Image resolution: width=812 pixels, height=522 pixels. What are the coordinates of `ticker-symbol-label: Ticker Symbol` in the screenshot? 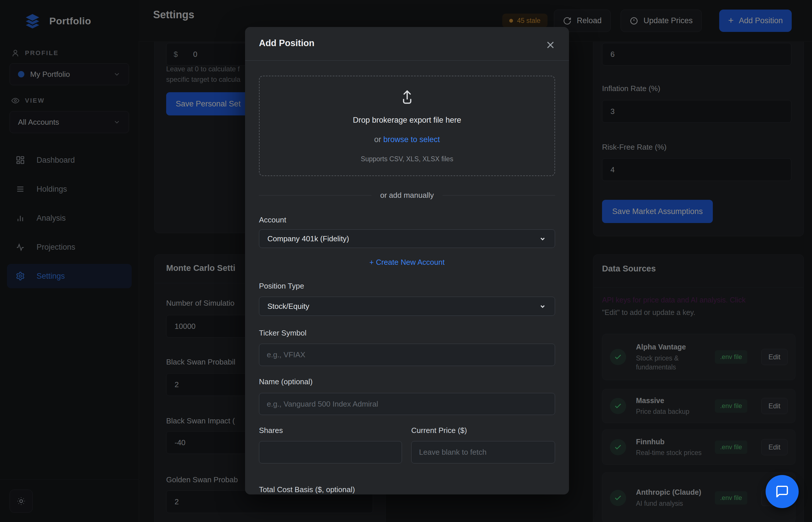 It's located at (283, 333).